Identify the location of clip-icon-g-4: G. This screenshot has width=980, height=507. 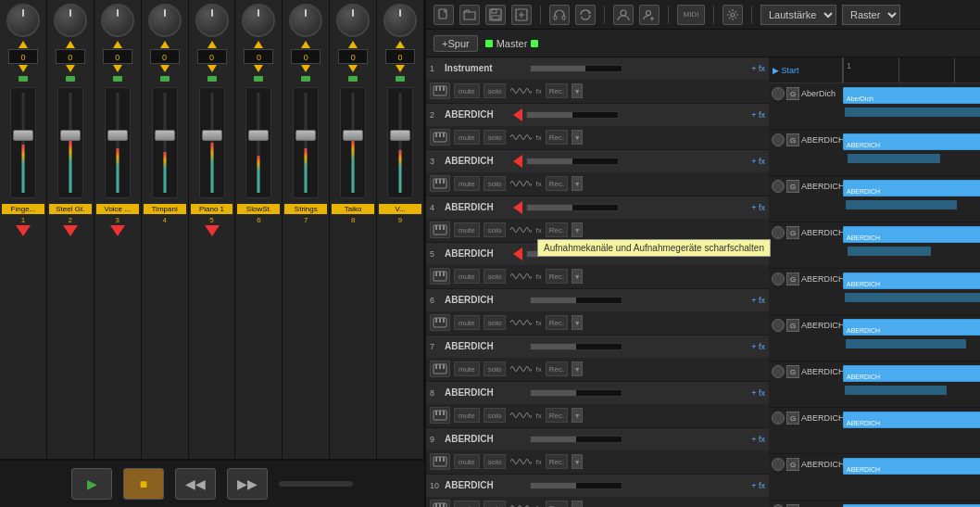
(793, 233).